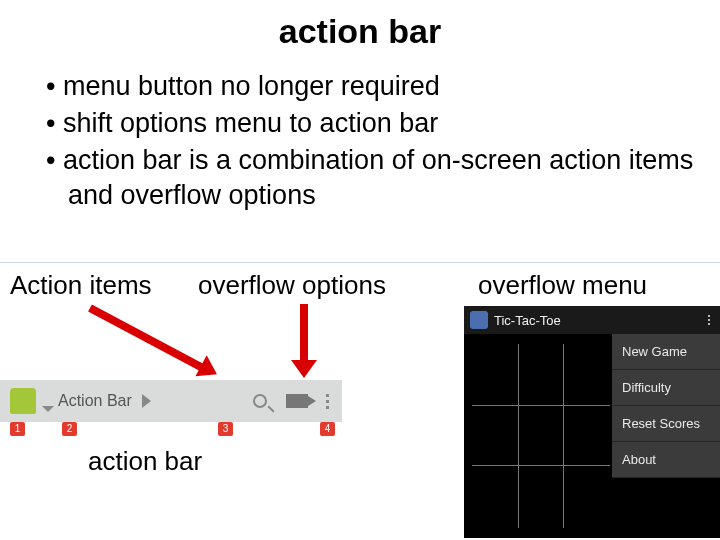 The height and width of the screenshot is (540, 720). Describe the element at coordinates (541, 436) in the screenshot. I see `tictactoe-board` at that location.